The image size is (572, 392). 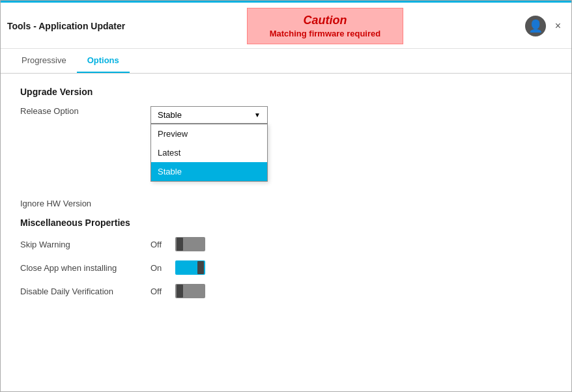 I want to click on release-option-row: Release Option Stable ▼ Preview Latest S…, so click(x=286, y=115).